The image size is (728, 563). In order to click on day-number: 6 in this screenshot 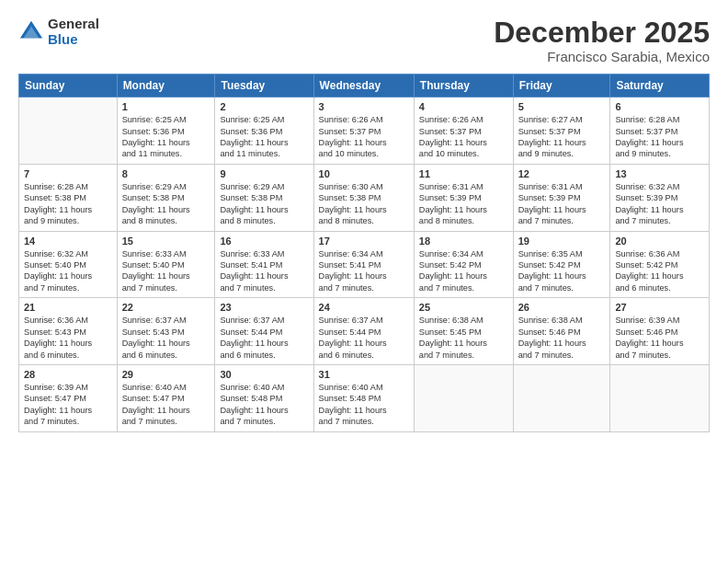, I will do `click(660, 107)`.